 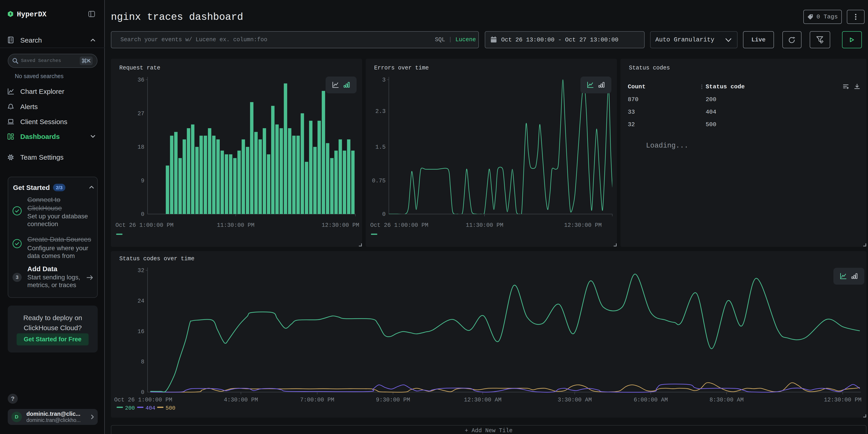 I want to click on svg-text: 32, so click(x=141, y=271).